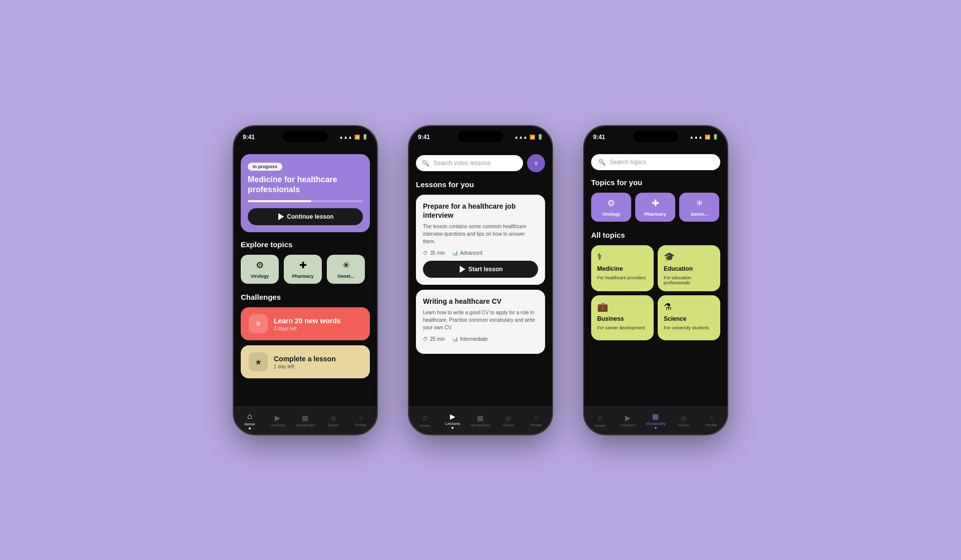 This screenshot has width=961, height=560. Describe the element at coordinates (250, 420) in the screenshot. I see `nav-home-1: ⌂ Home` at that location.